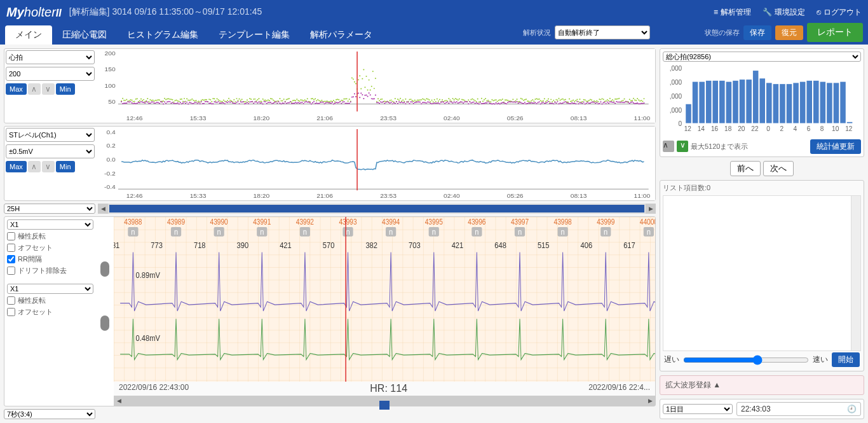 The width and height of the screenshot is (868, 423). Describe the element at coordinates (698, 409) in the screenshot. I see `day-select: 1日目` at that location.